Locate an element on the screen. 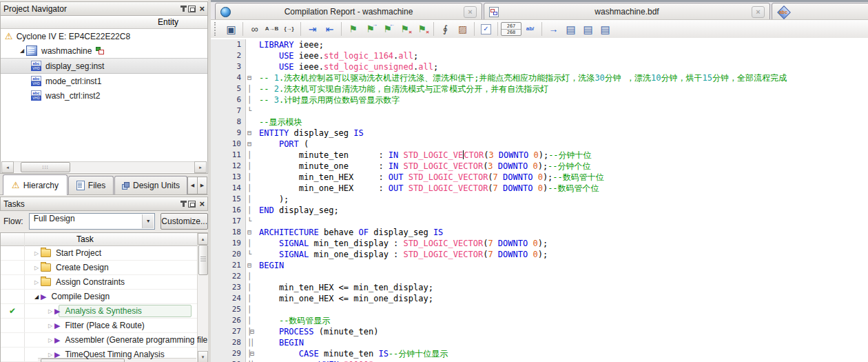 The width and height of the screenshot is (868, 362). scrollbar-thumb: ⁞⁞⁞ is located at coordinates (45, 167).